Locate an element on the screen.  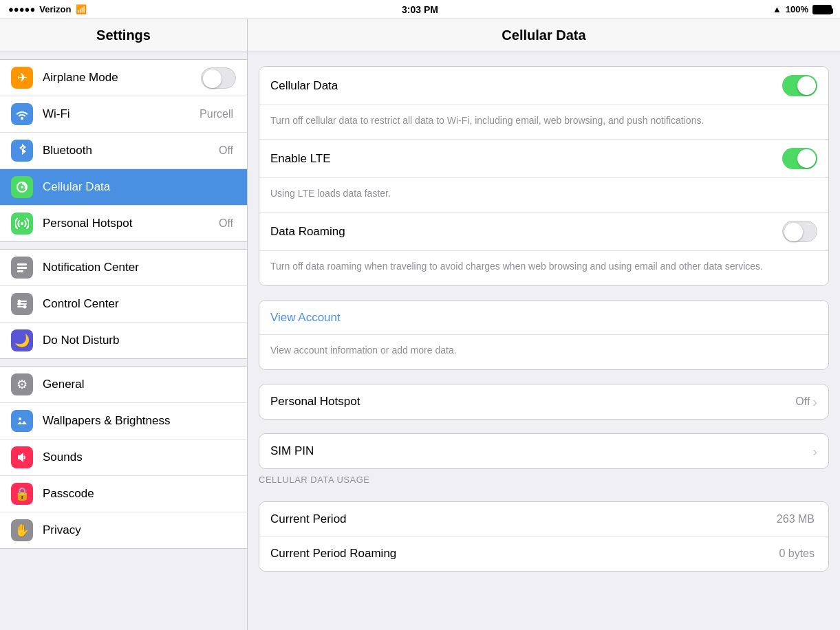
airplane-label: Airplane Mode is located at coordinates (122, 78).